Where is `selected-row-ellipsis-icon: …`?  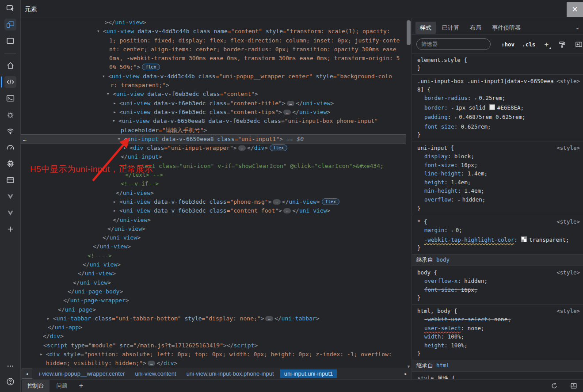
selected-row-ellipsis-icon: … is located at coordinates (25, 139).